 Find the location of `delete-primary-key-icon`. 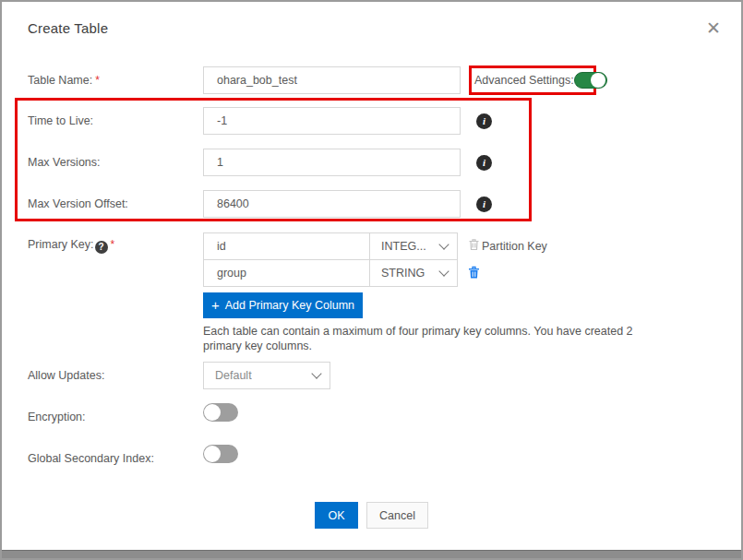

delete-primary-key-icon is located at coordinates (474, 274).